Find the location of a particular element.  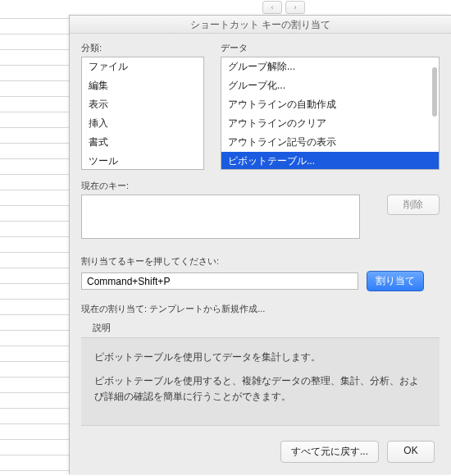

command-item: アウトライン記号の表示 is located at coordinates (330, 143).